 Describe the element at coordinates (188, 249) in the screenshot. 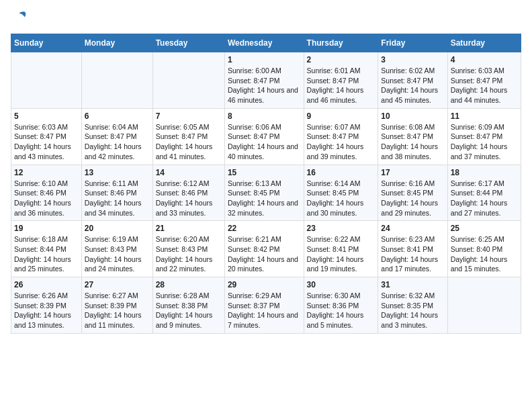

I see `calendar-cell: 21 Sunrise: 6:20 AM Sunset: 8:43 PM Dayl…` at that location.